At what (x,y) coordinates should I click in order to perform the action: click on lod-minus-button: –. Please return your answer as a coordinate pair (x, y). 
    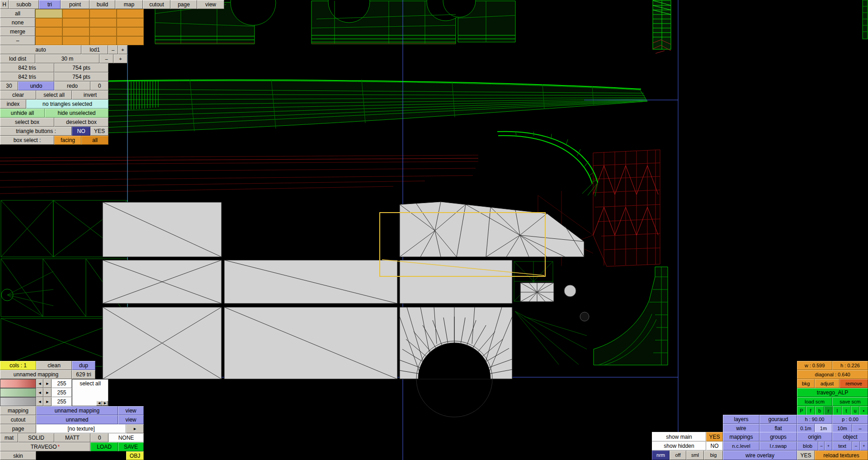
    Looking at the image, I should click on (113, 50).